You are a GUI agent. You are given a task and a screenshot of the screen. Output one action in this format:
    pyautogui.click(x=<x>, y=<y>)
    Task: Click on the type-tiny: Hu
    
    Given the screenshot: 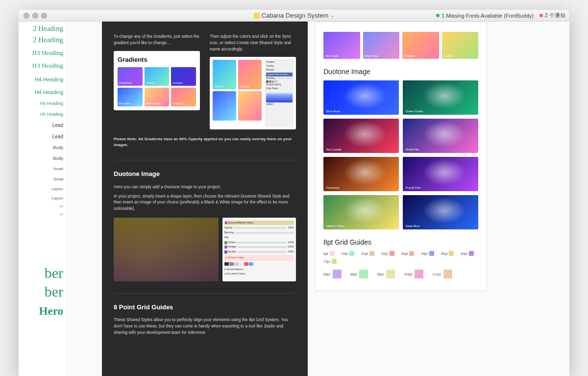 What is the action you would take?
    pyautogui.click(x=42, y=214)
    